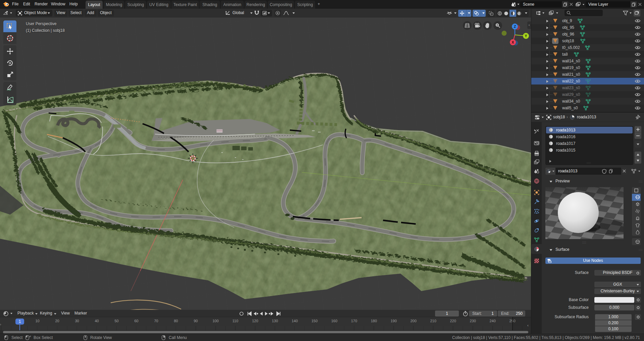 This screenshot has height=341, width=644. What do you see at coordinates (513, 42) in the screenshot?
I see `svg-text: X` at bounding box center [513, 42].